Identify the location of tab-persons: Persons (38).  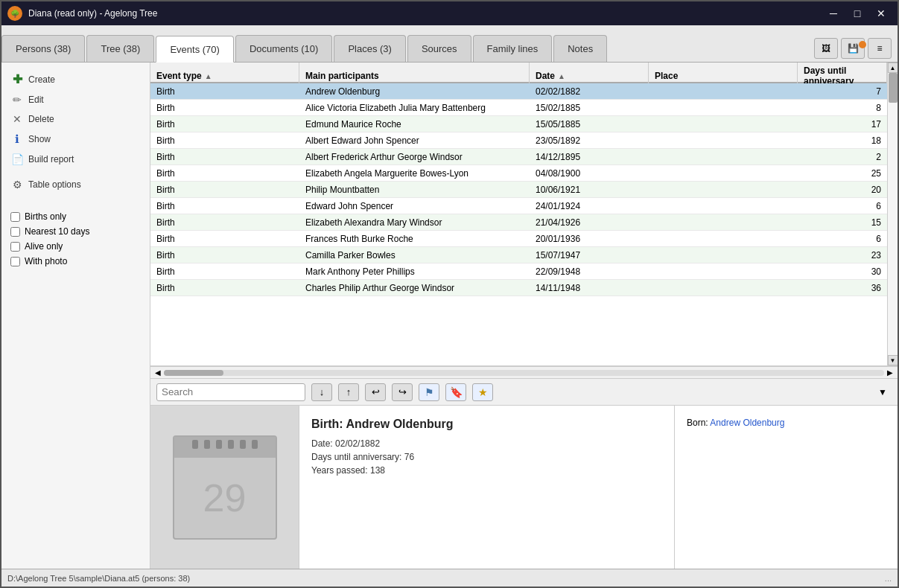
(43, 48).